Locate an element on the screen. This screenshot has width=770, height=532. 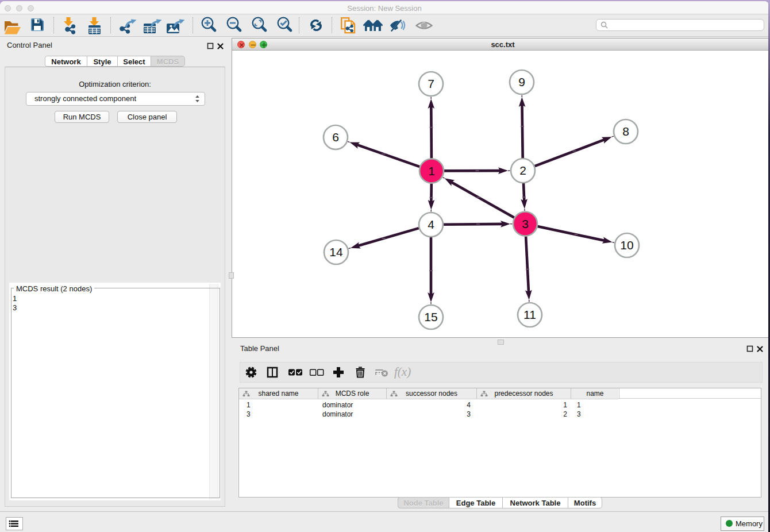
svg-text: 9 is located at coordinates (522, 82).